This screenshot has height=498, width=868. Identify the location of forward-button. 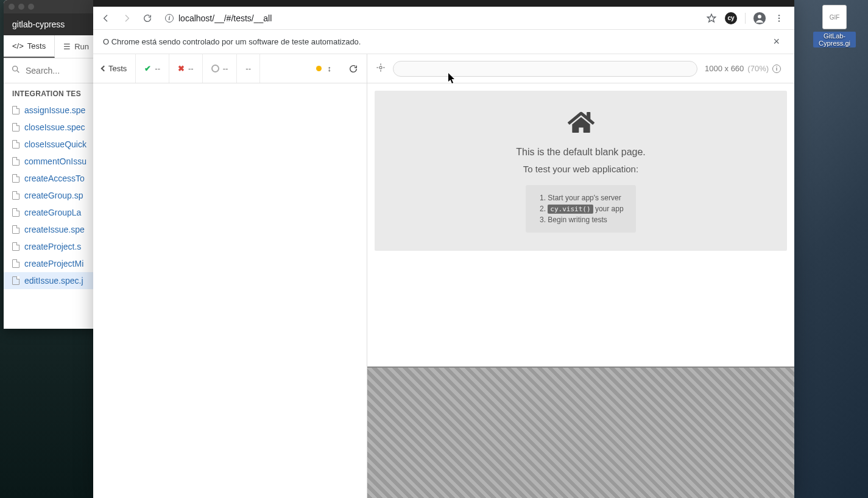
(127, 18).